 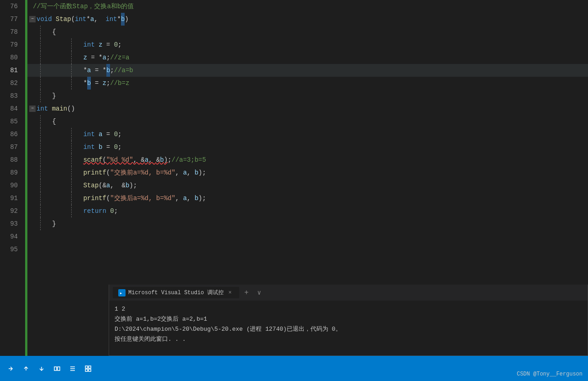 What do you see at coordinates (13, 122) in the screenshot?
I see `line-num-85: 85` at bounding box center [13, 122].